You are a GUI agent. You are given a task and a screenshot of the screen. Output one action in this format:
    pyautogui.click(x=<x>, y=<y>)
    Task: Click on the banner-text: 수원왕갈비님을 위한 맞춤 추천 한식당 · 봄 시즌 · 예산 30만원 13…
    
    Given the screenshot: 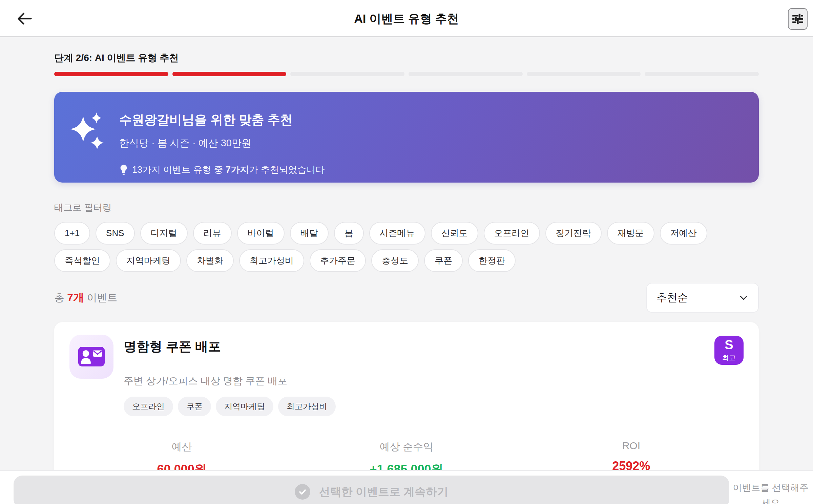 What is the action you would take?
    pyautogui.click(x=222, y=141)
    